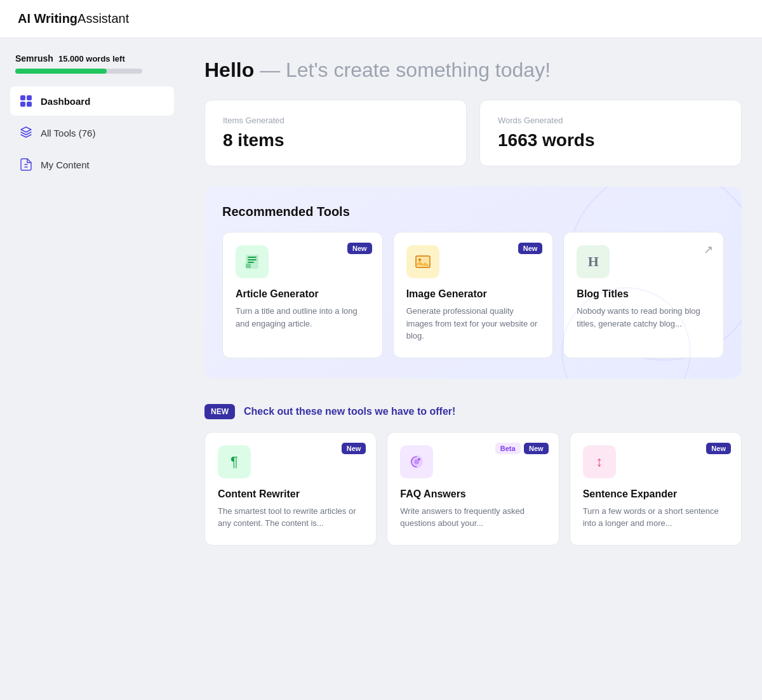 This screenshot has height=700, width=762. I want to click on words-progress-bar, so click(79, 71).